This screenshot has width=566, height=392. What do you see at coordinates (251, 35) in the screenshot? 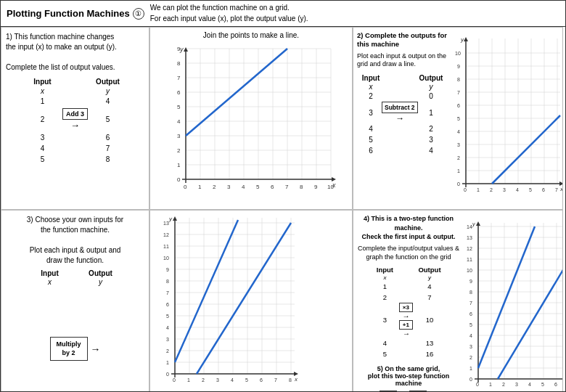
I see `panel2-title: Join the points to make a line.` at bounding box center [251, 35].